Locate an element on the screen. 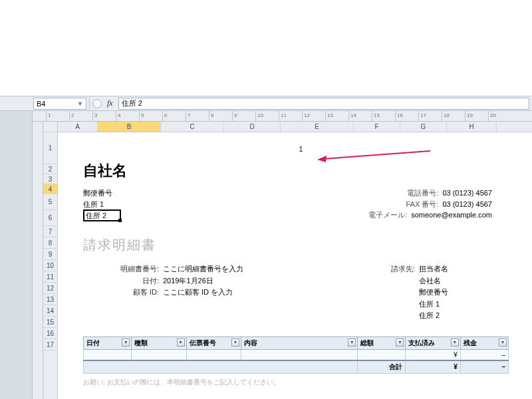  col-label: 支払済み is located at coordinates (422, 343).